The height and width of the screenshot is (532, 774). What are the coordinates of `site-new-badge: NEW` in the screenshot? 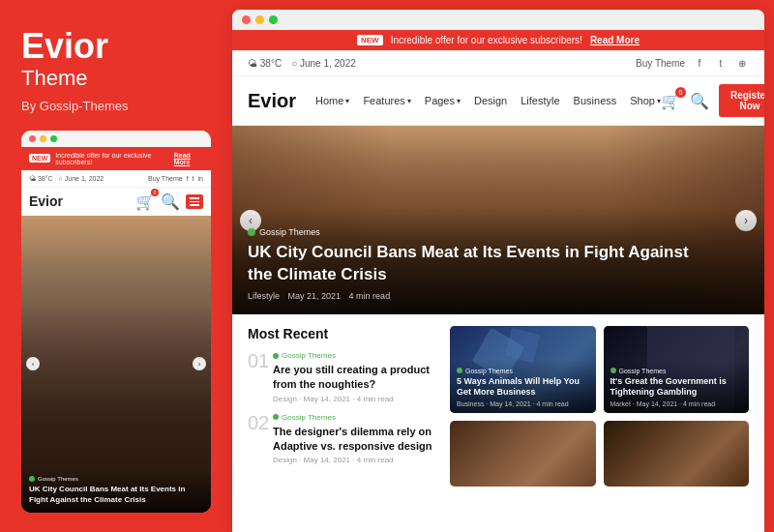 It's located at (370, 41).